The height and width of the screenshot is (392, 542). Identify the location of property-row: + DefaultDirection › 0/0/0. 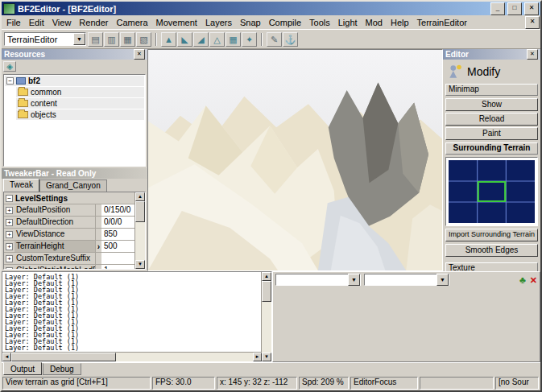
(69, 222).